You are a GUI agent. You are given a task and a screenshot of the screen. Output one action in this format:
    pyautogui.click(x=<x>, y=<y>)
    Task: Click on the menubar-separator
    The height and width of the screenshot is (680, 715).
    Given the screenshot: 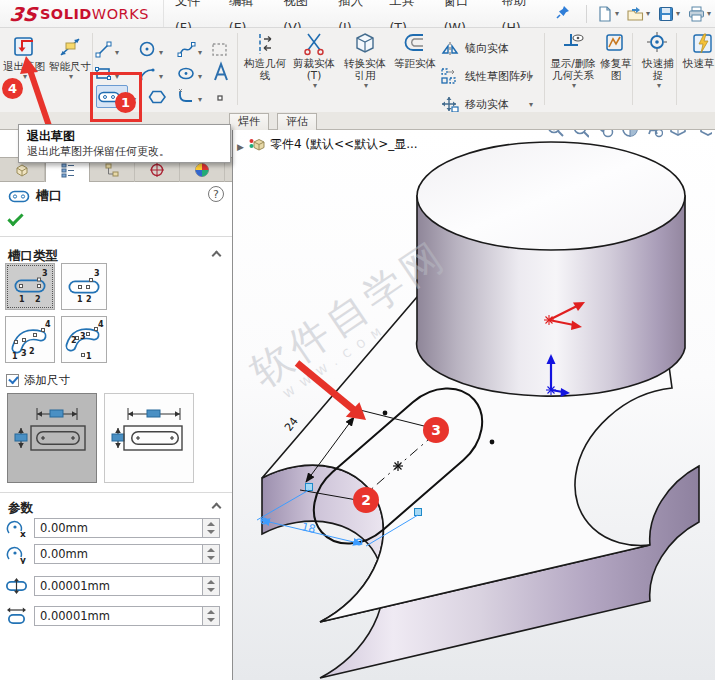 What is the action you would take?
    pyautogui.click(x=586, y=14)
    